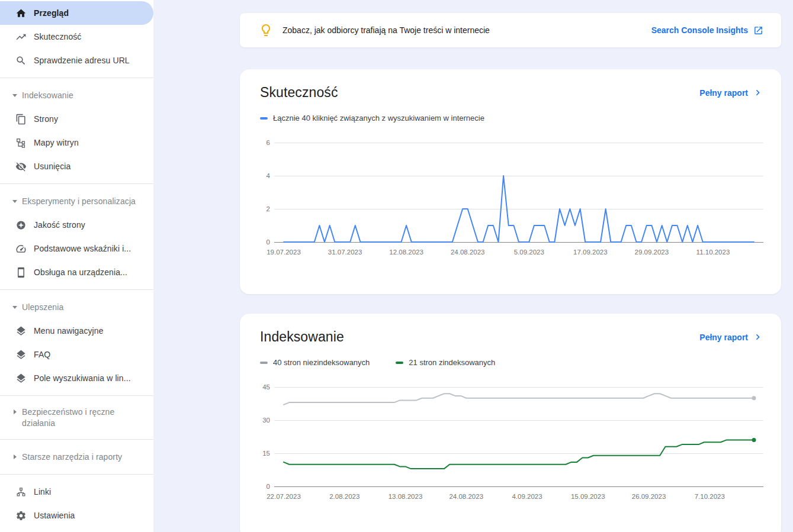  Describe the element at coordinates (731, 337) in the screenshot. I see `indexing-full-report-link: Pełny raport` at that location.